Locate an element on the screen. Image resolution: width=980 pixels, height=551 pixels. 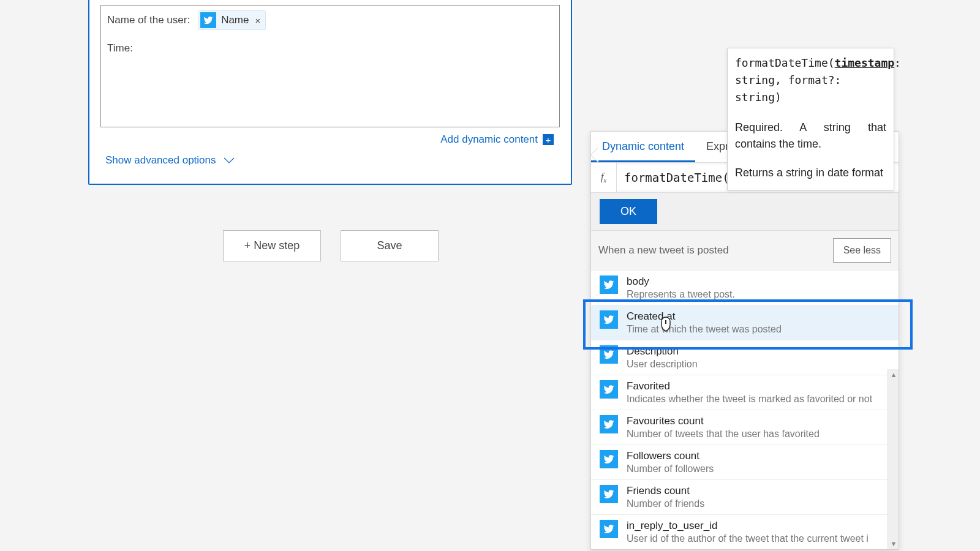
label-time: Time: is located at coordinates (120, 48).